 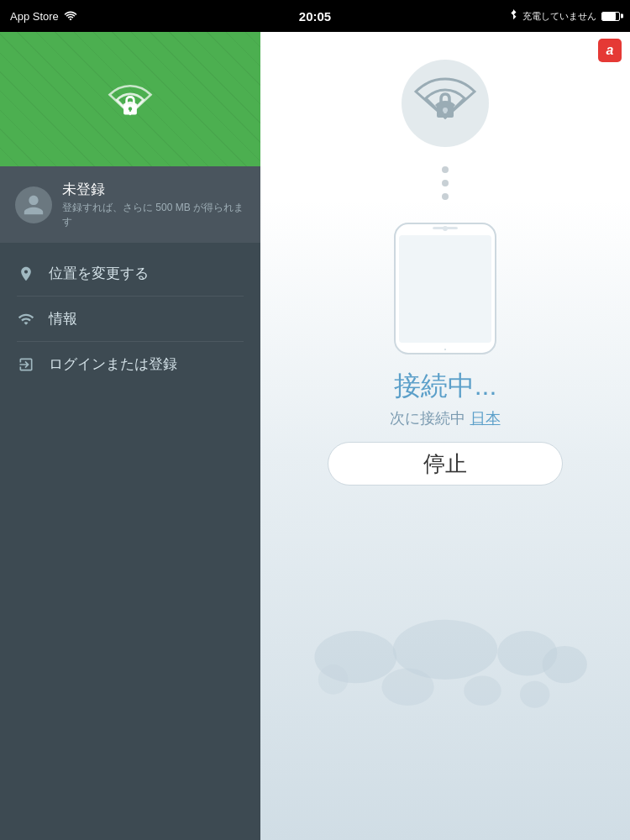 I want to click on menu-item-login: ログインまたは登録, so click(x=130, y=365).